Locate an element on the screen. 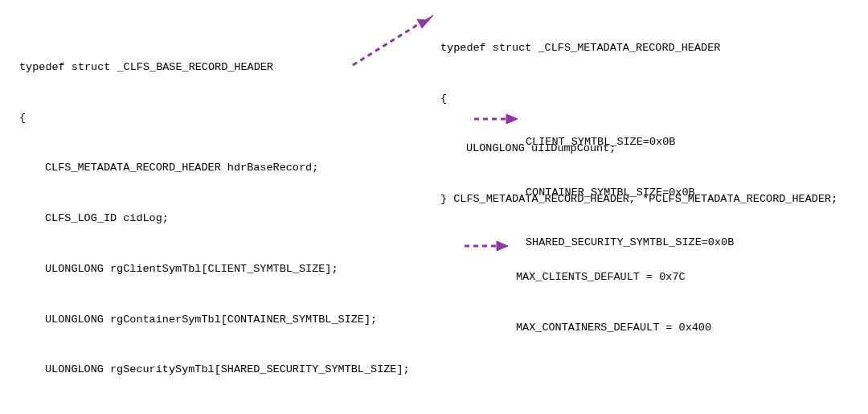  container-symtbl-size: CONTAINER_SYMTBL_SIZE=0x0B is located at coordinates (630, 193).